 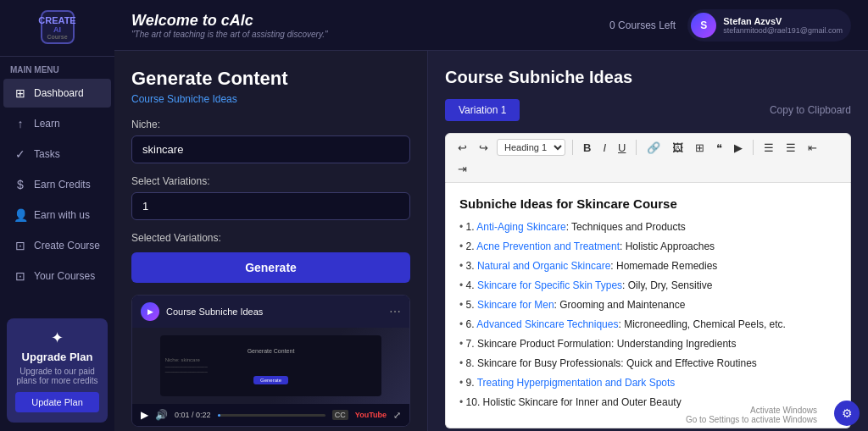 What do you see at coordinates (58, 402) in the screenshot?
I see `upgrade-button: Update Plan` at bounding box center [58, 402].